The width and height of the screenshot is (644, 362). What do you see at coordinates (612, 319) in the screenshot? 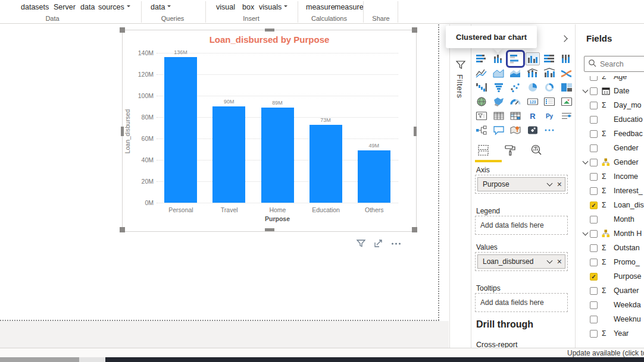
I see `field-item-weeknu: Weeknu` at bounding box center [612, 319].